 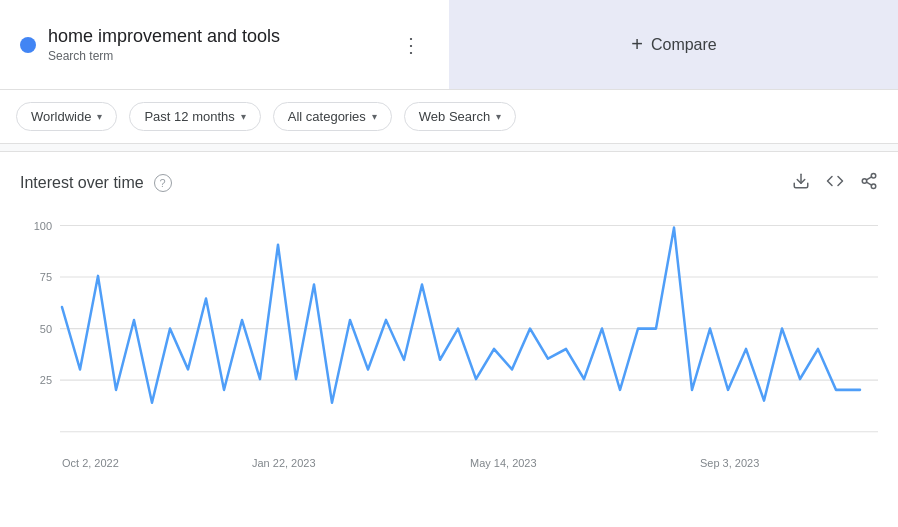 I want to click on search-dot, so click(x=28, y=45).